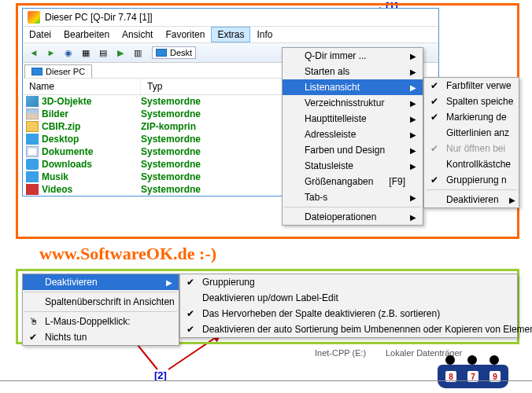 This screenshot has width=532, height=393. Describe the element at coordinates (101, 310) in the screenshot. I see `deaktivieren-menu: Deaktivieren▶ Spaltenüberschrift in Ansi…` at that location.